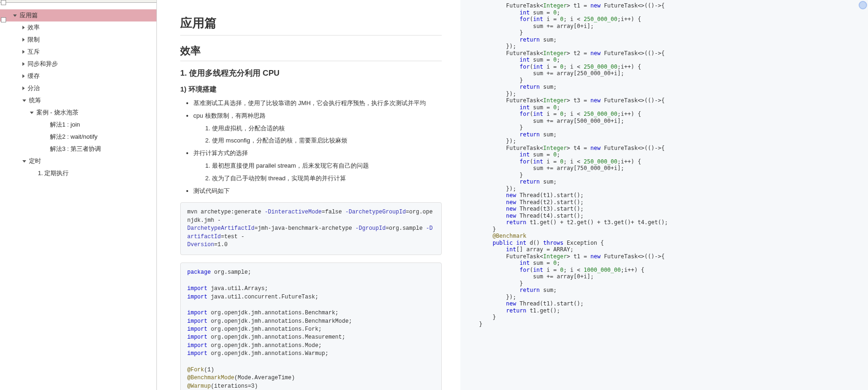 This screenshot has width=868, height=390. Describe the element at coordinates (318, 135) in the screenshot. I see `ordered-list: 使用虚拟机，分配合适的核 使用 msconfig，分配合适的核，需要重启比较麻烦` at that location.